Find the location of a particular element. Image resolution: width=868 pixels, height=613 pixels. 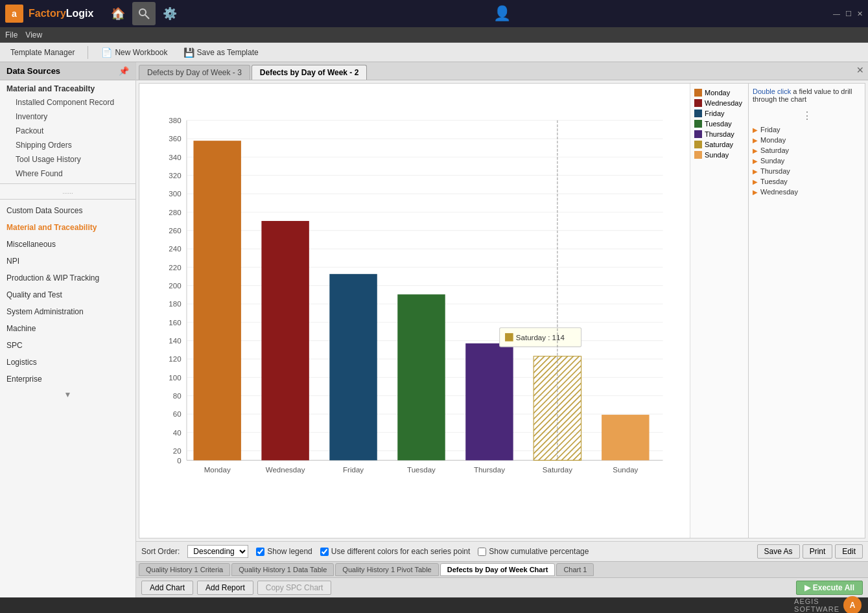

user-icon: 👤 is located at coordinates (502, 14).